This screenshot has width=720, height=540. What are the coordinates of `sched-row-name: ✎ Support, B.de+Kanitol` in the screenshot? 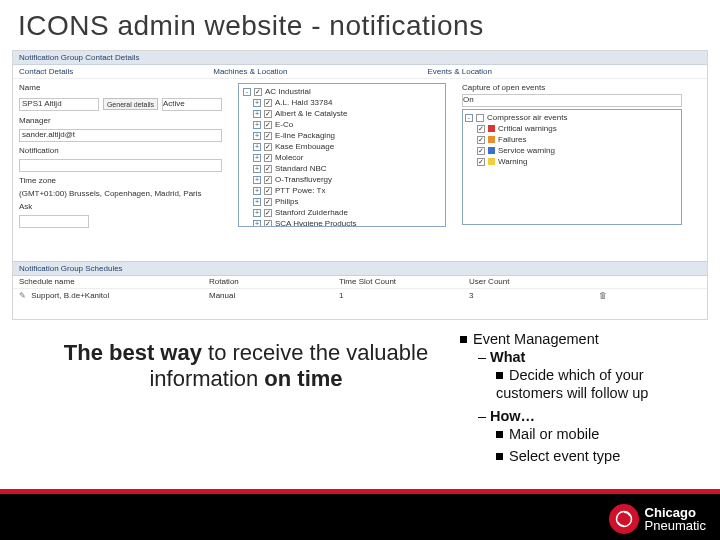 It's located at (114, 296).